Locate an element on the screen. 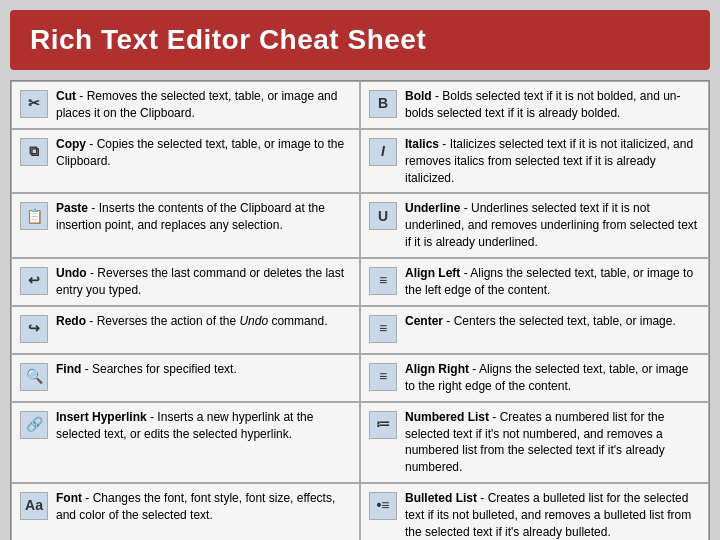 The width and height of the screenshot is (720, 540). cell-icon: 🔗 is located at coordinates (34, 425).